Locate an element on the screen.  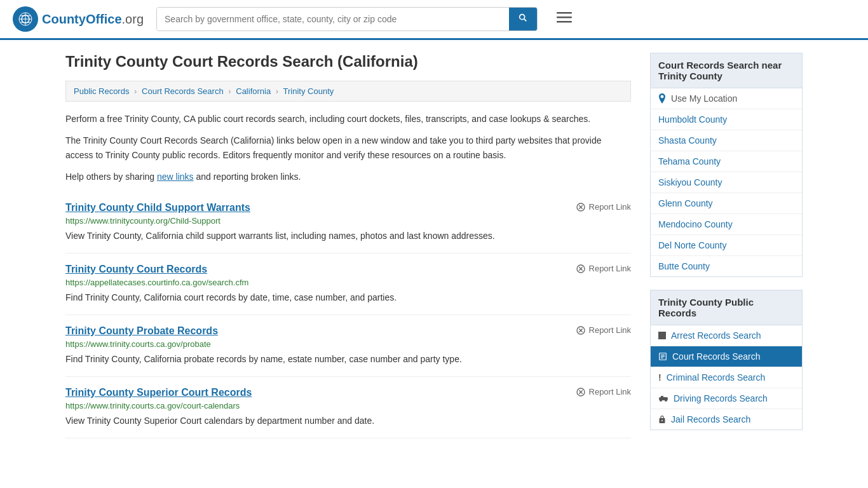
search-input is located at coordinates (333, 19).